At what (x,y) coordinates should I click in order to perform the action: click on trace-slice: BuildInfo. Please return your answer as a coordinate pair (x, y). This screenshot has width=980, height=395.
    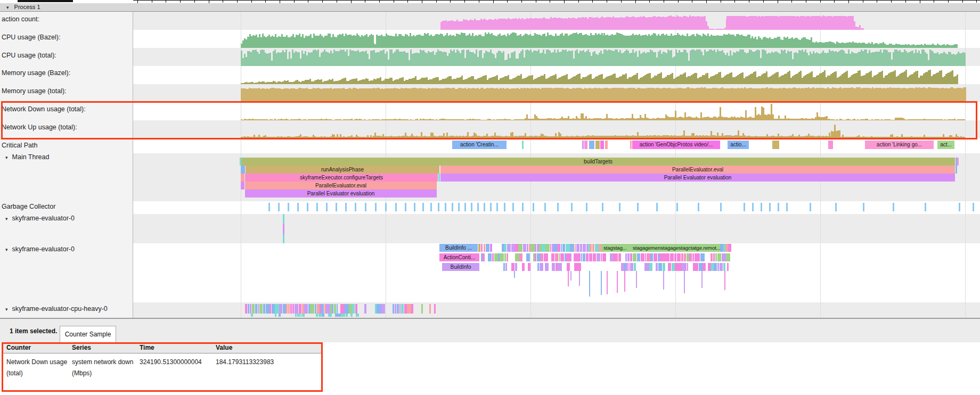
    Looking at the image, I should click on (461, 267).